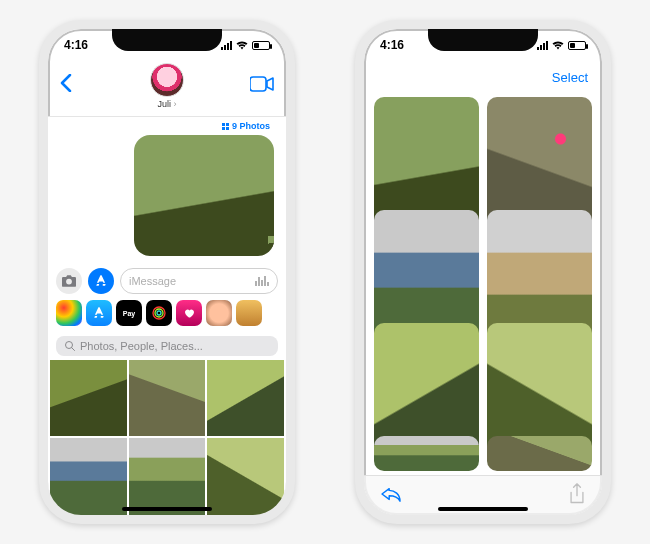 The image size is (650, 544). I want to click on audio-message-icon, so click(262, 281).